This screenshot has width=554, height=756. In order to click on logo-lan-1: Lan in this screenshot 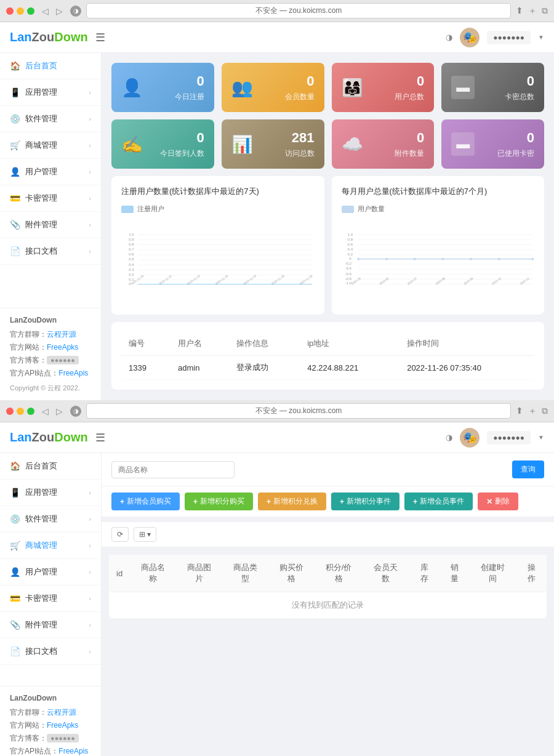, I will do `click(21, 37)`.